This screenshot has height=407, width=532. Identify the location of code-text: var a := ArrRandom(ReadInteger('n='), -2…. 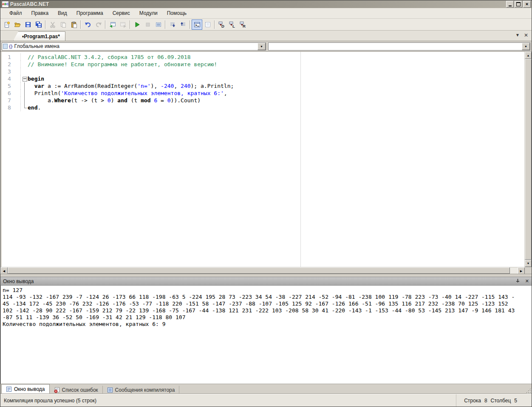
(131, 86).